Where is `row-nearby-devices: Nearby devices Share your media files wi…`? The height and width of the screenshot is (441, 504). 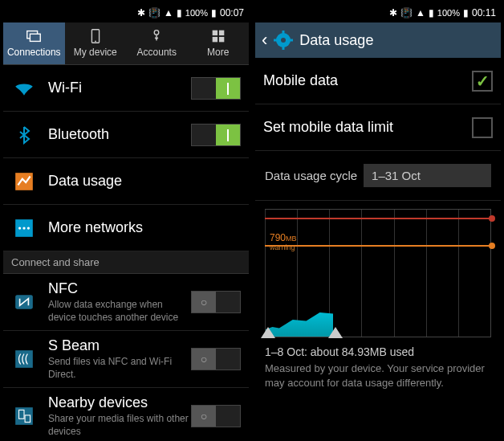 row-nearby-devices: Nearby devices Share your media files wi… is located at coordinates (126, 413).